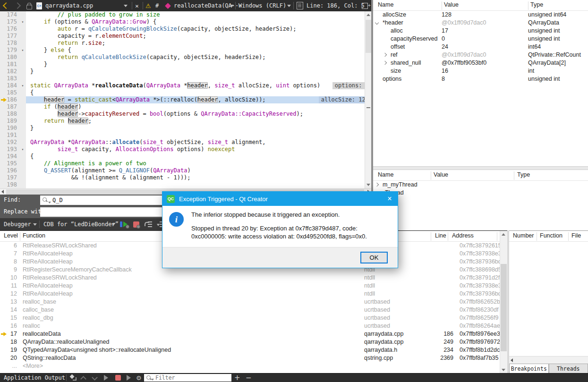 This screenshot has width=588, height=382. Describe the element at coordinates (390, 199) in the screenshot. I see `dialog-close-button: ×` at that location.